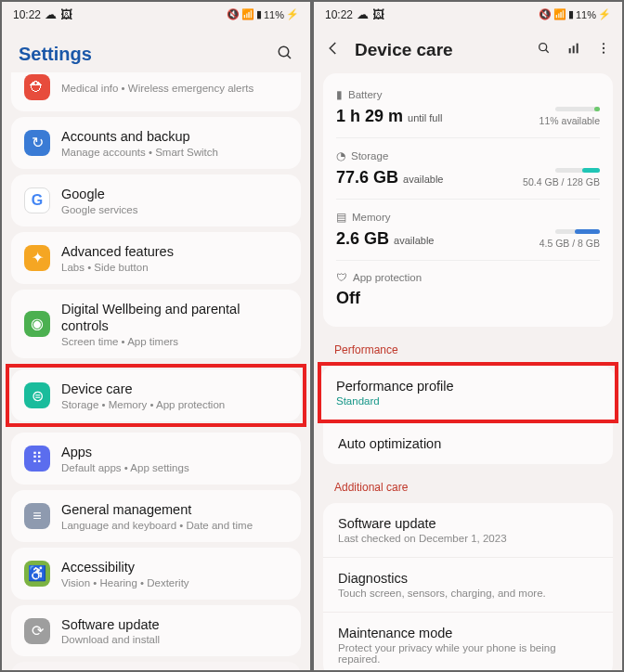  What do you see at coordinates (156, 395) in the screenshot?
I see `highlight-device-care: ⊜ Device care Storage • Memory • App pro…` at bounding box center [156, 395].